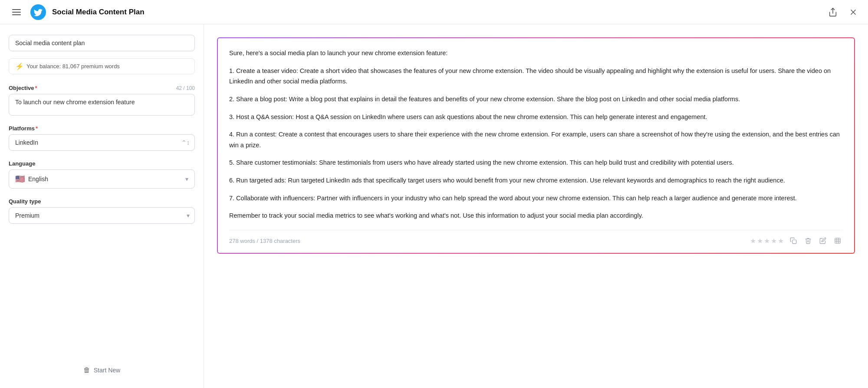 This screenshot has width=868, height=388. What do you see at coordinates (187, 179) in the screenshot?
I see `language-dropdown-arrow: ▾` at bounding box center [187, 179].